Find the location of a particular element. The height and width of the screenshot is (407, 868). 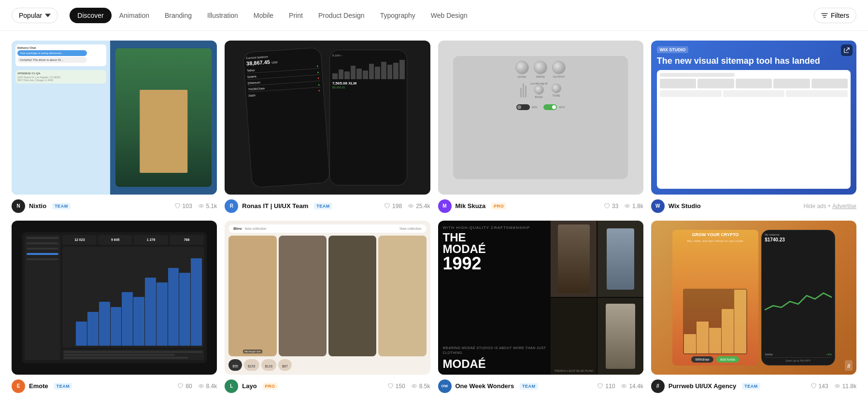

knob-level is located at coordinates (522, 68).